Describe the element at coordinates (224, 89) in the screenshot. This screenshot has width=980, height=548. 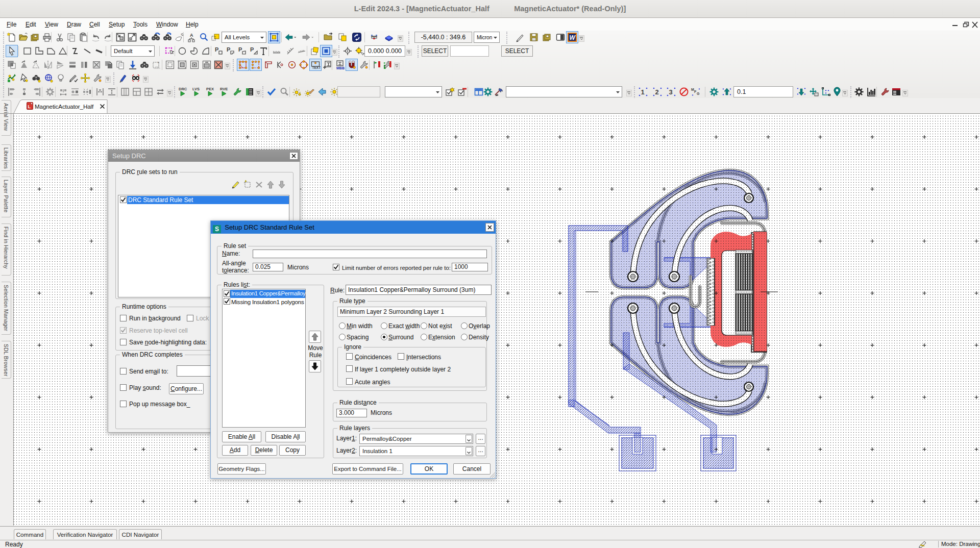
I see `svg-text: RVE` at that location.